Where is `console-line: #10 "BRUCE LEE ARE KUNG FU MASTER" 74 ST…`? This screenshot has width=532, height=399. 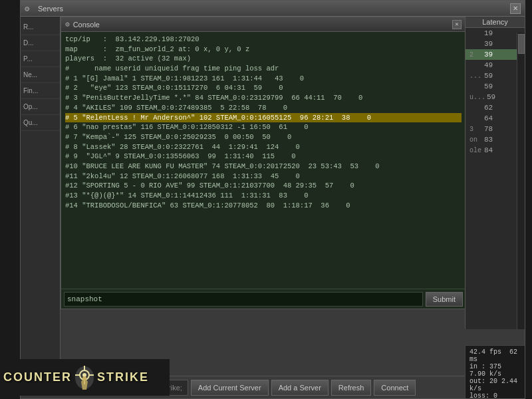
console-line: #10 "BRUCE LEE ARE KUNG FU MASTER" 74 ST… is located at coordinates (263, 166).